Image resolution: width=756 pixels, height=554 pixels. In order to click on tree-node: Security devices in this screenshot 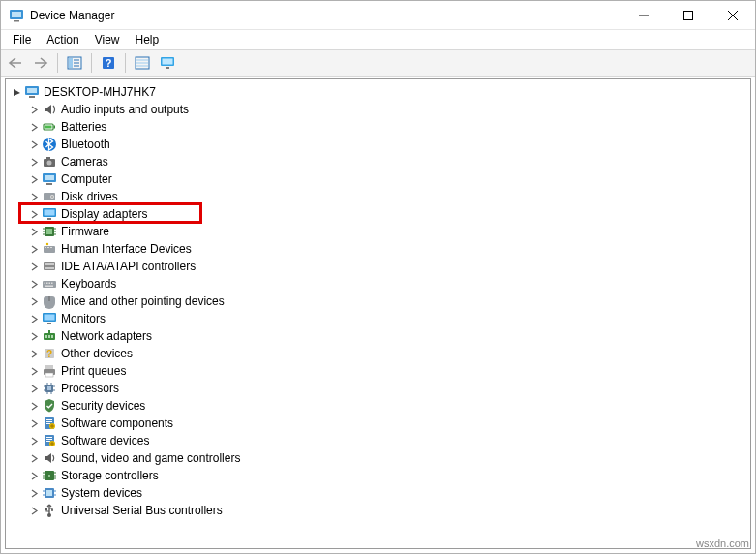, I will do `click(378, 406)`.